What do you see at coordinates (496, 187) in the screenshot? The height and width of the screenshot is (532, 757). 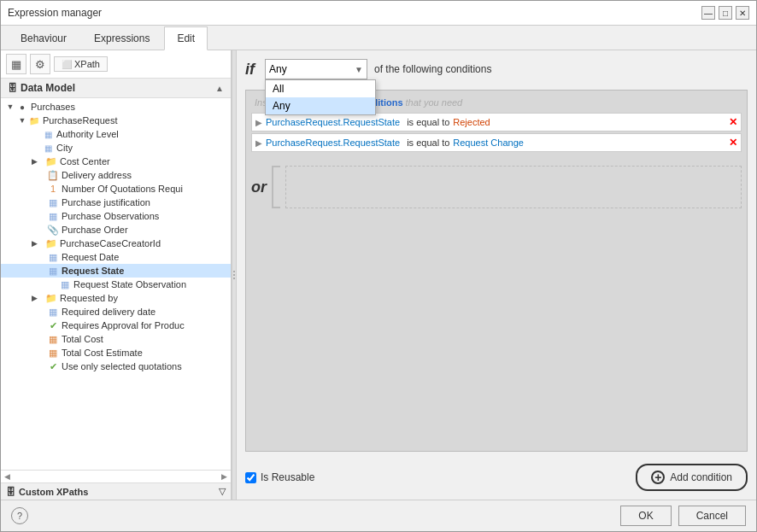 I see `or-section: or` at bounding box center [496, 187].